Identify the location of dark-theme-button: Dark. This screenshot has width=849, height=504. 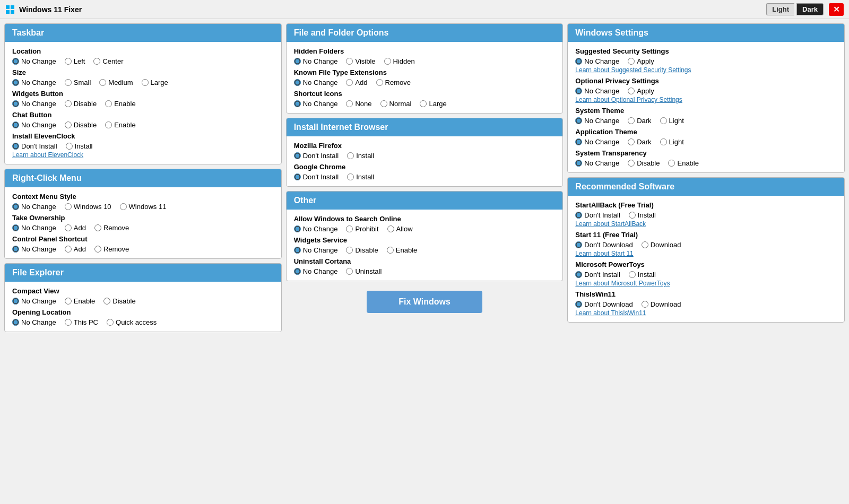
(810, 10).